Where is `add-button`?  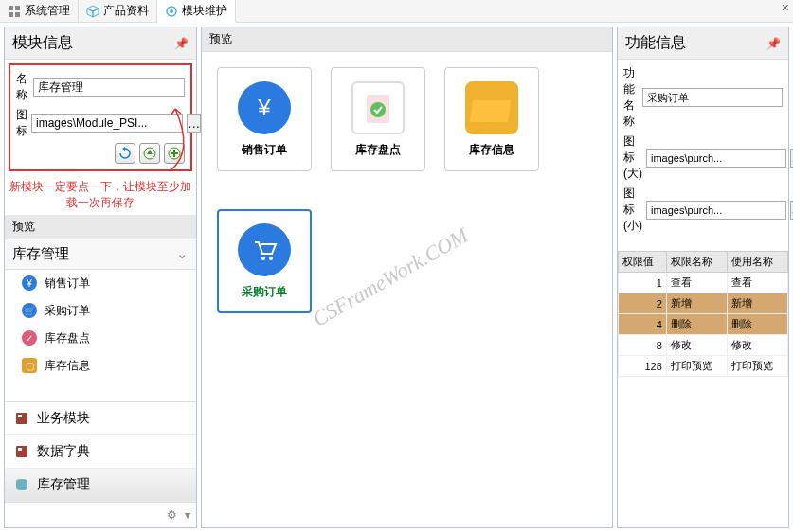 add-button is located at coordinates (174, 153).